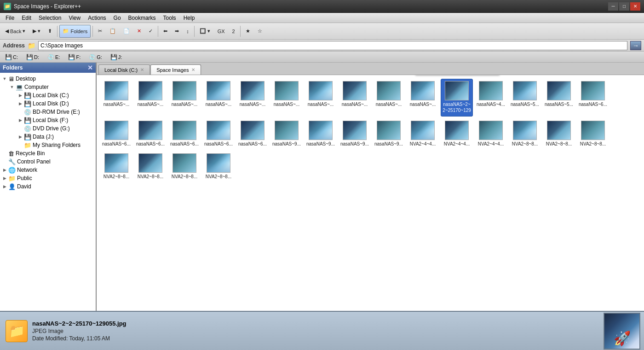  I want to click on tree-item-dvd-g: 💿 DVD Drive (G:), so click(48, 128).